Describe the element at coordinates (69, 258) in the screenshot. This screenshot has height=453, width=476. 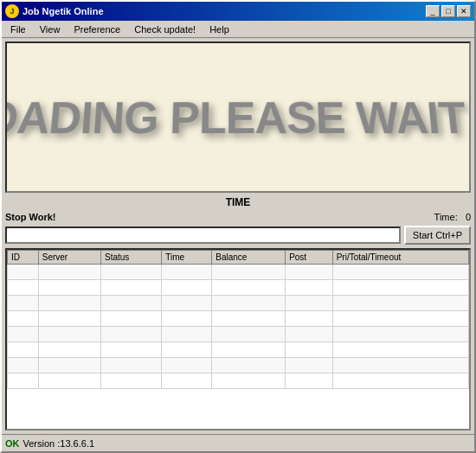
I see `col-server: Server` at that location.